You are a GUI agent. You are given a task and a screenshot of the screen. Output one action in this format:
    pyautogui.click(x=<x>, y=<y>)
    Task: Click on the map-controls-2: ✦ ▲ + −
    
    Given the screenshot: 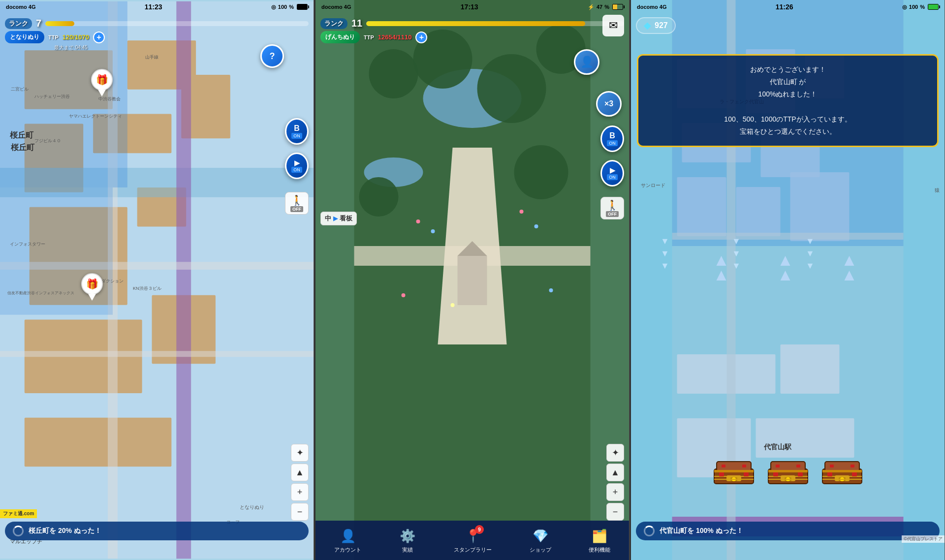 What is the action you would take?
    pyautogui.click(x=615, y=482)
    